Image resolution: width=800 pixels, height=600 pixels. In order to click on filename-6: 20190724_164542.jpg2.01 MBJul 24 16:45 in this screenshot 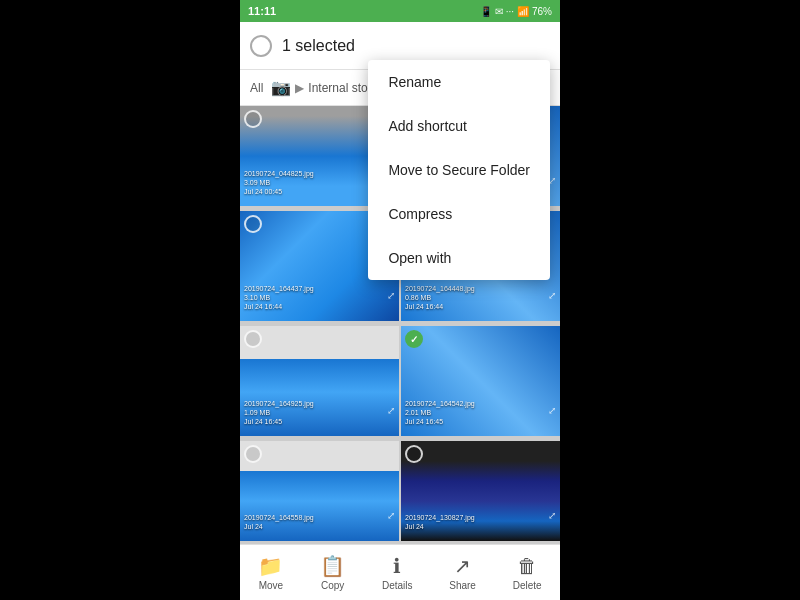, I will do `click(440, 412)`.